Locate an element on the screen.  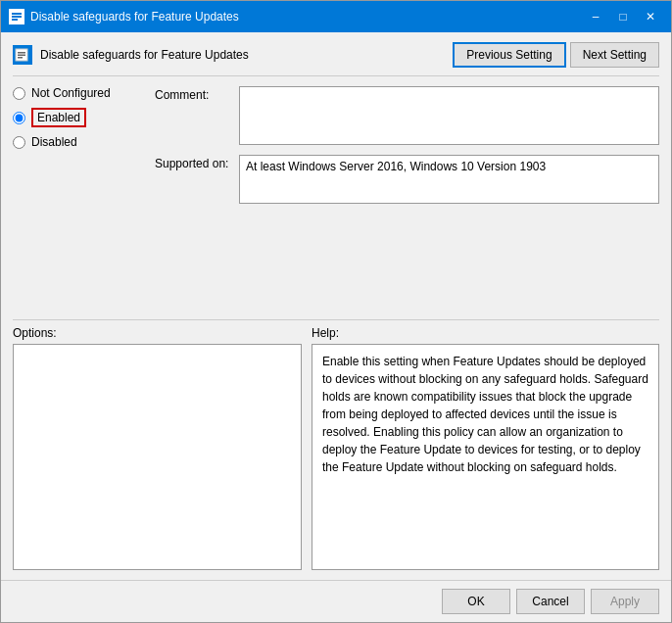
section-divider is located at coordinates (336, 319).